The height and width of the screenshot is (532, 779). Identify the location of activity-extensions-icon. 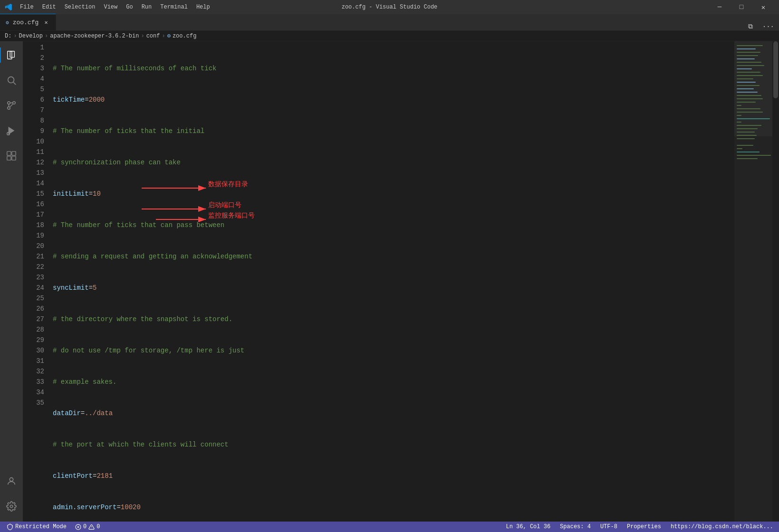
(11, 156).